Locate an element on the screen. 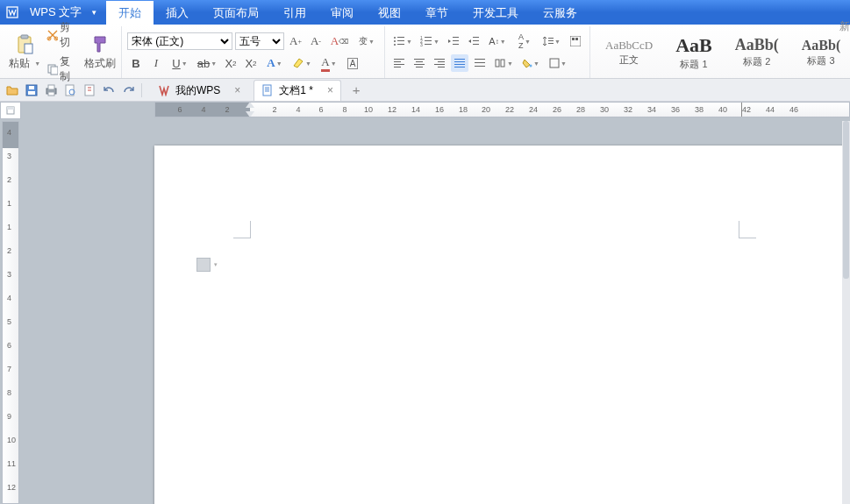 This screenshot has height=504, width=850. shrink-font-button: A- is located at coordinates (316, 41).